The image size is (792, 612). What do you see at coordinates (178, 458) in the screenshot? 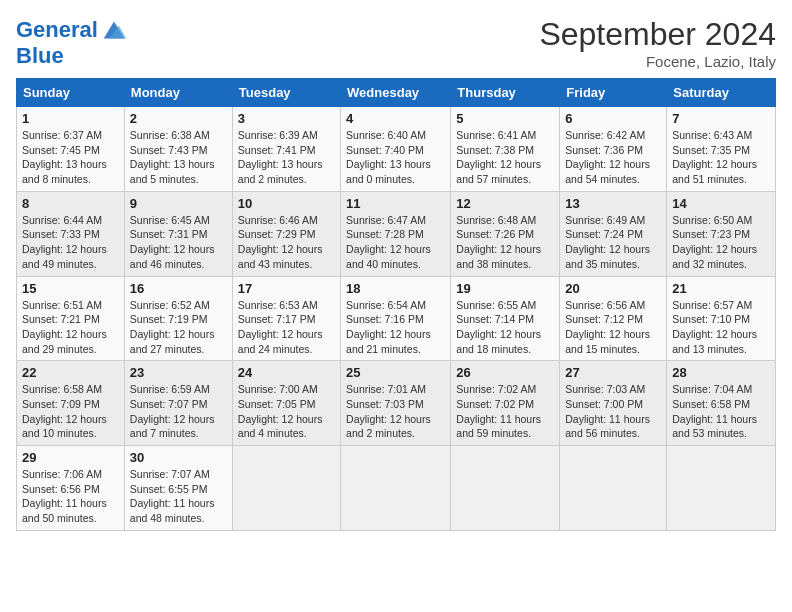
I see `day-number: 30` at bounding box center [178, 458].